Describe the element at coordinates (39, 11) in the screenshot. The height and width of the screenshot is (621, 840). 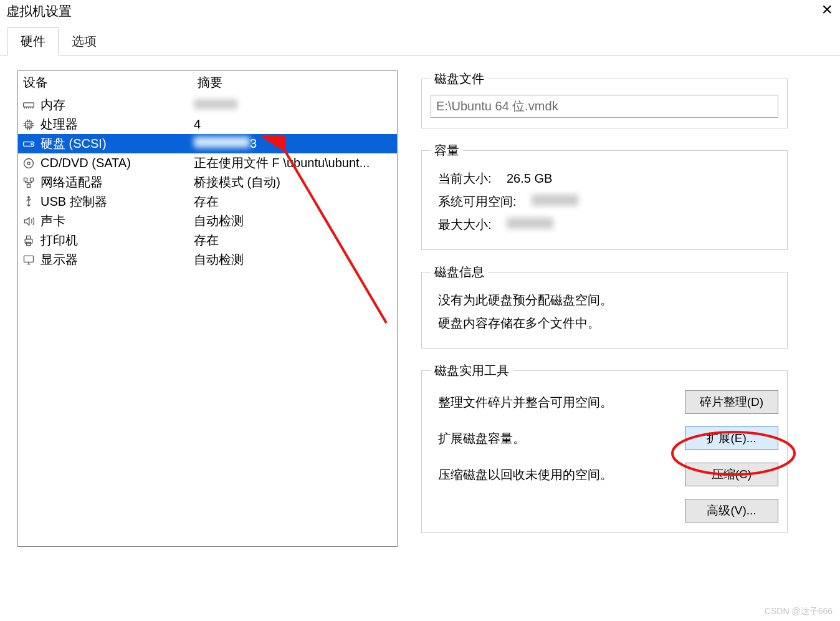
I see `window-title: 虚拟机设置` at that location.